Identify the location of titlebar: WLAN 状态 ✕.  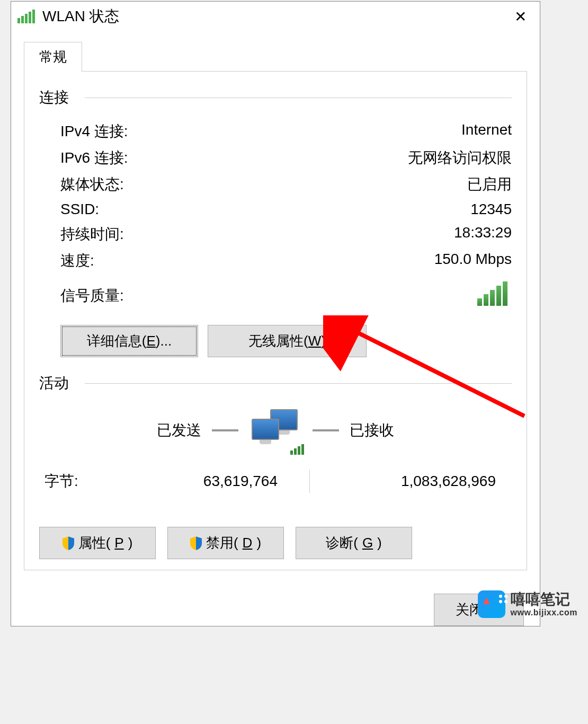
(275, 16).